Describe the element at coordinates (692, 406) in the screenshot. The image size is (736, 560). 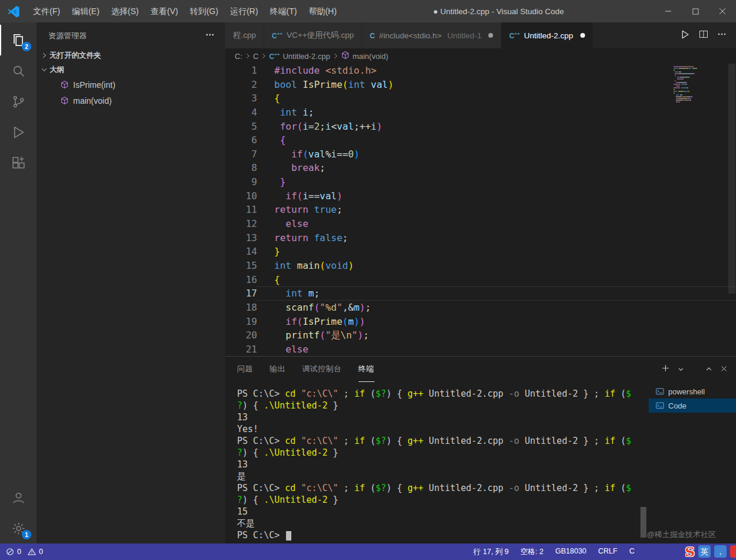
I see `terminal-list-item-1: Code` at that location.